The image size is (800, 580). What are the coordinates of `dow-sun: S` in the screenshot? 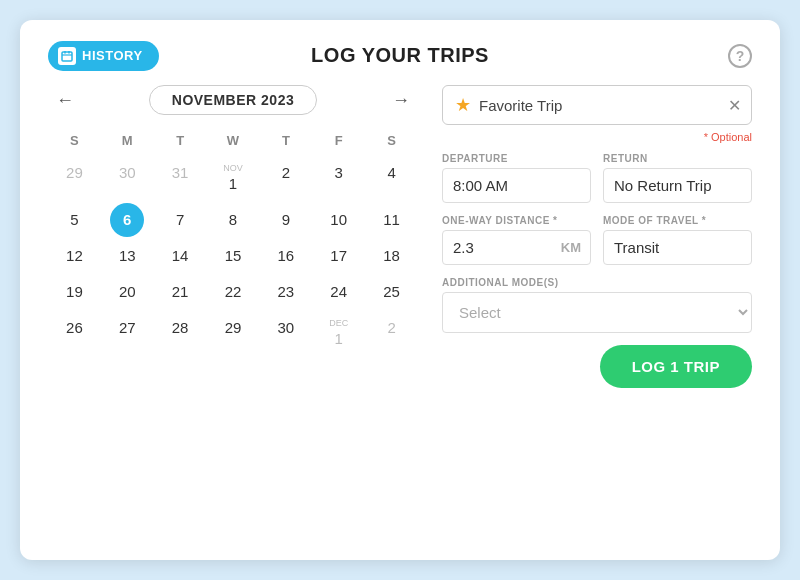 It's located at (74, 140).